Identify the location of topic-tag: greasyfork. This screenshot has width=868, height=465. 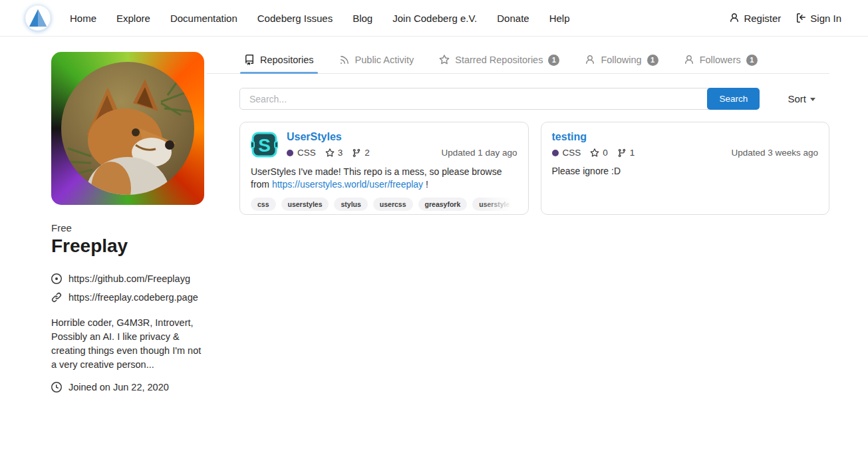
(443, 204).